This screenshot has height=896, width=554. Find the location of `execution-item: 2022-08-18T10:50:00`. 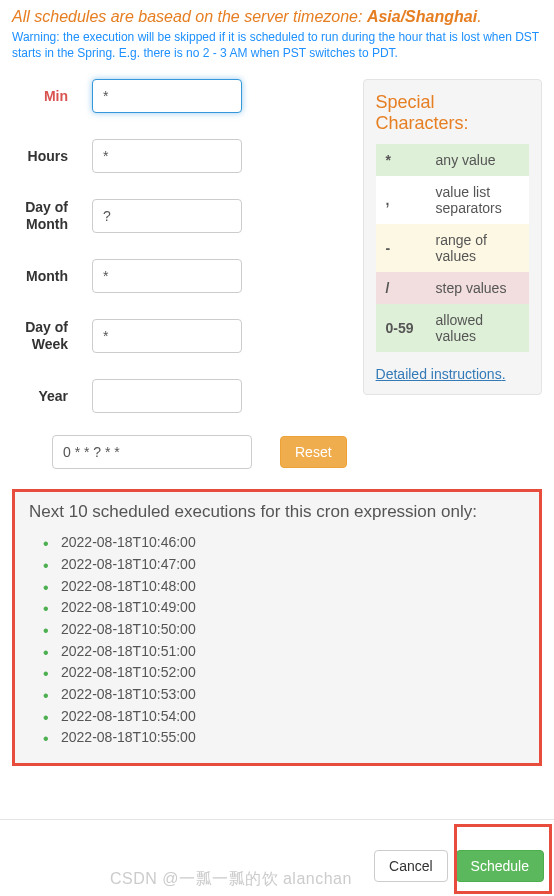

execution-item: 2022-08-18T10:50:00 is located at coordinates (293, 630).